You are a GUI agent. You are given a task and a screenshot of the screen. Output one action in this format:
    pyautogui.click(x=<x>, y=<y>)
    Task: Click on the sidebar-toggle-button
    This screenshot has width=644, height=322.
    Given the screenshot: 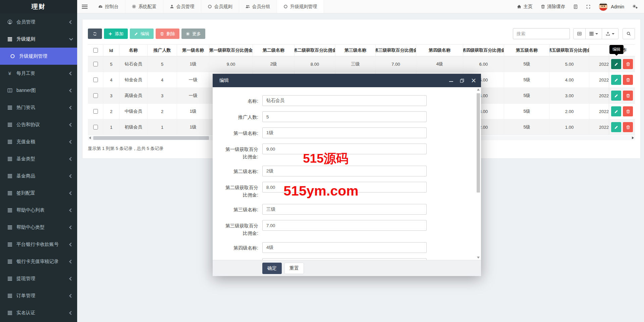 What is the action you would take?
    pyautogui.click(x=85, y=7)
    